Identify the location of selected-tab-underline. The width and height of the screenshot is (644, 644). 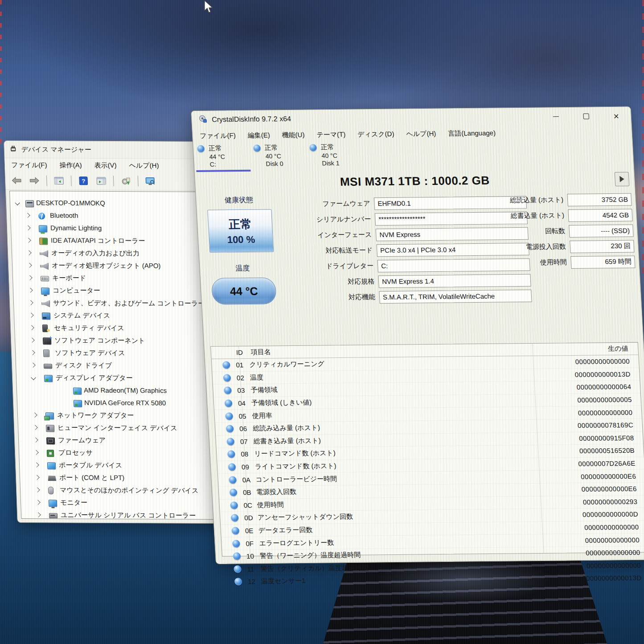
(223, 171).